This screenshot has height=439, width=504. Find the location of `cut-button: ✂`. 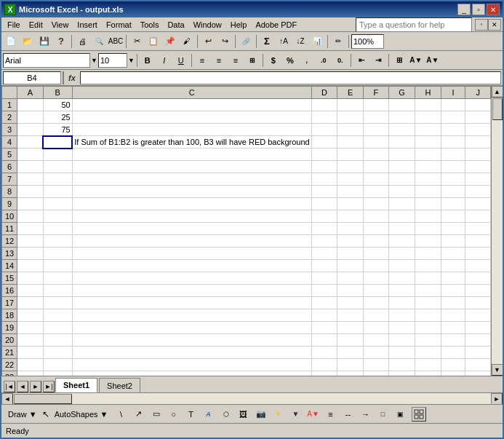

cut-button: ✂ is located at coordinates (137, 41).